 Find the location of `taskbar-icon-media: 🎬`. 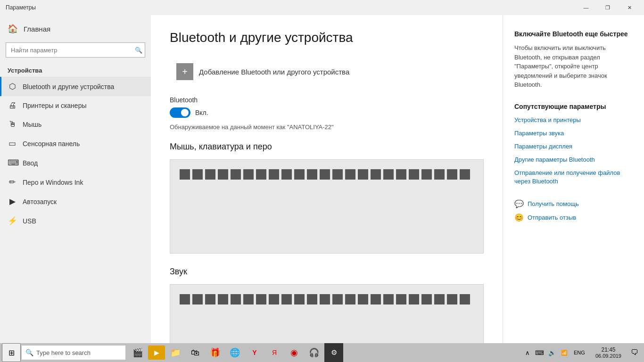

taskbar-icon-media: 🎬 is located at coordinates (138, 353).